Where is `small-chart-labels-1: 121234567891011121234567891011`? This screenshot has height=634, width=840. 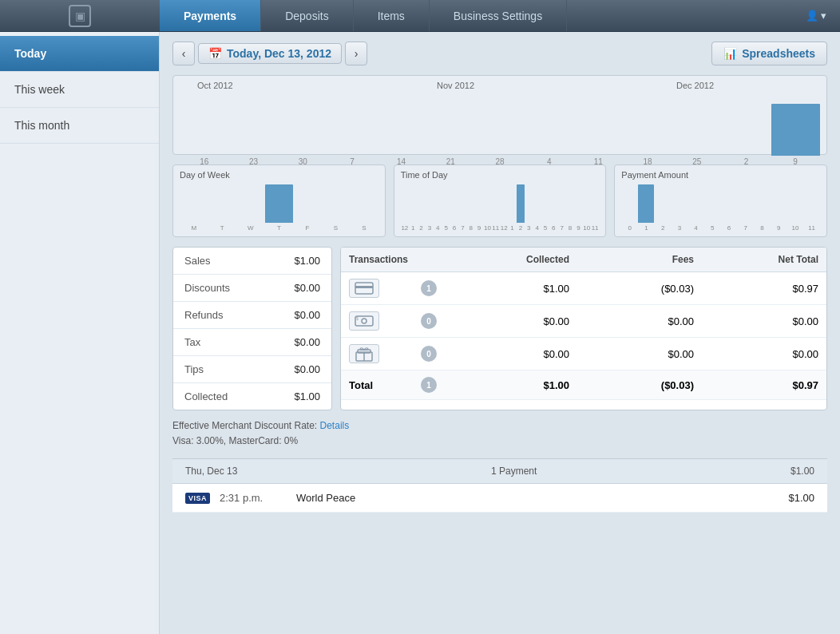
small-chart-labels-1: 121234567891011121234567891011 is located at coordinates (500, 228).